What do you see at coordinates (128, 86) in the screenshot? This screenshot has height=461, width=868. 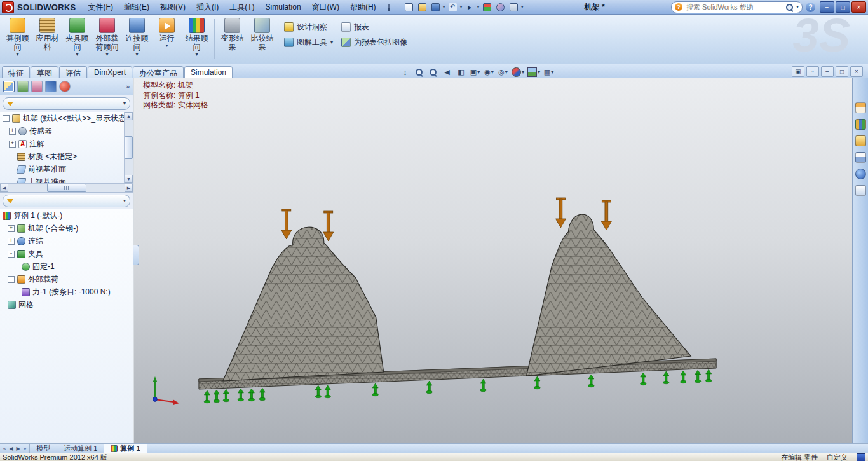 I see `panel-expand-chevron-icon: »` at bounding box center [128, 86].